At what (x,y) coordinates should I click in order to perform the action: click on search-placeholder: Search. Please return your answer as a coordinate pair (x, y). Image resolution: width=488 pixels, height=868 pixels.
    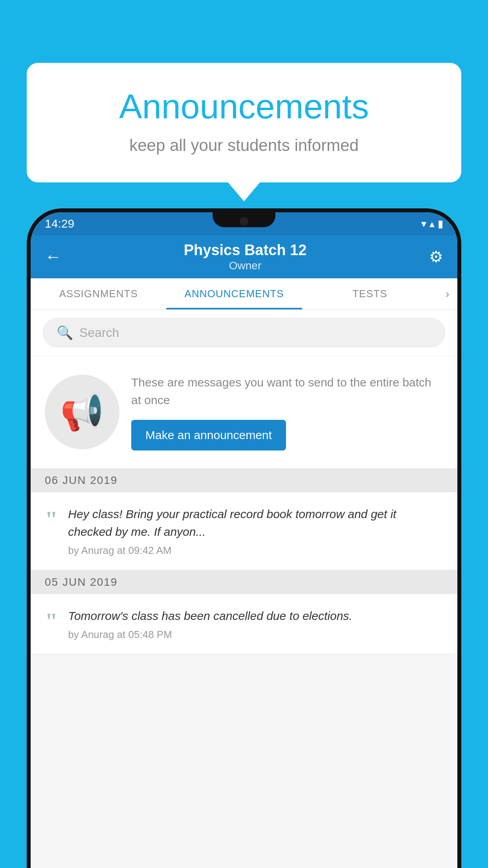
    Looking at the image, I should click on (99, 333).